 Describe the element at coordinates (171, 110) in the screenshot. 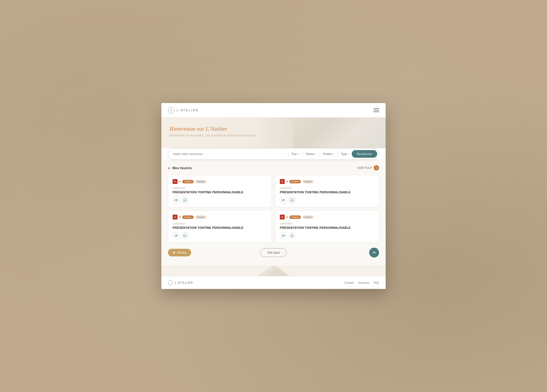

I see `logo-circle-icon` at that location.